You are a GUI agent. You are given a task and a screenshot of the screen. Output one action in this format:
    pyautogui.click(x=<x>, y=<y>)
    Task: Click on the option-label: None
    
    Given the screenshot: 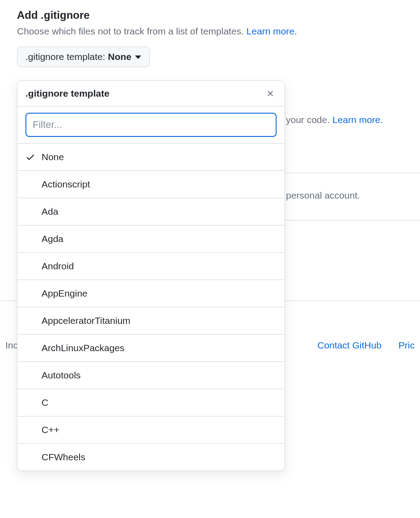 What is the action you would take?
    pyautogui.click(x=53, y=157)
    